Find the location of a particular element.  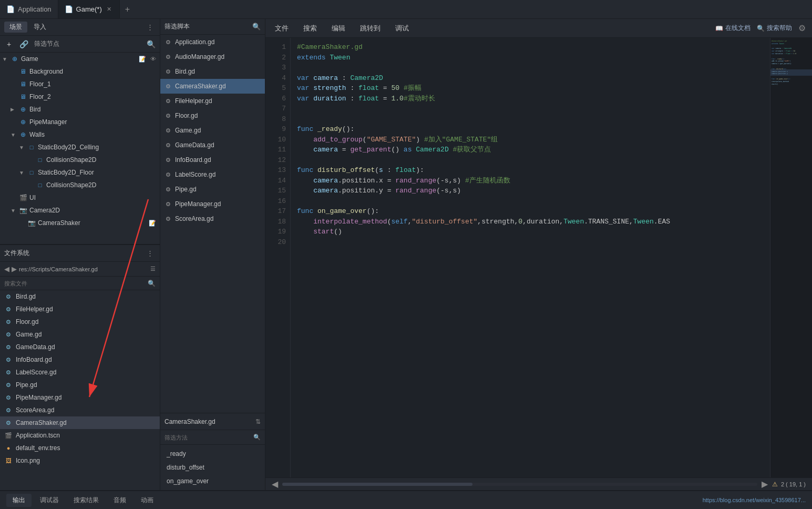

menu-debug: 调试 is located at coordinates (402, 28).